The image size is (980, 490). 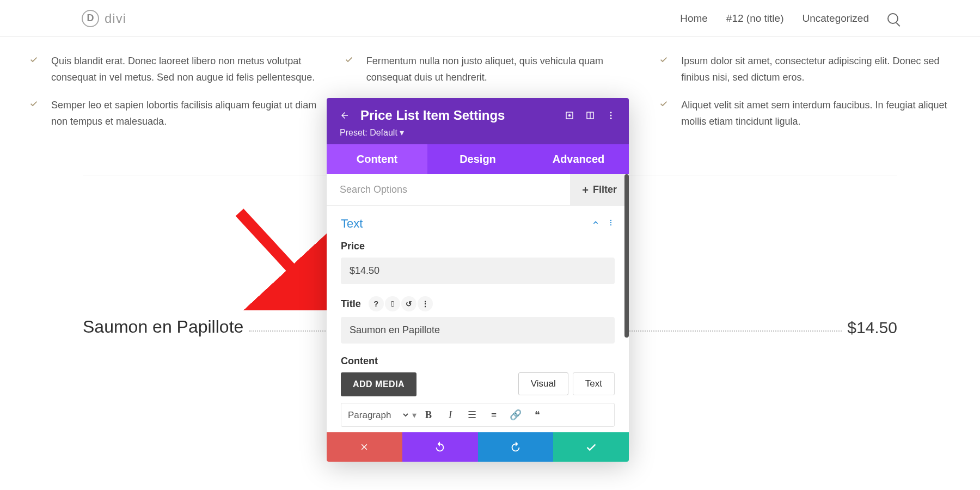 I want to click on top-bar: D divi Home #12 (no title) Uncategorized, so click(x=490, y=19).